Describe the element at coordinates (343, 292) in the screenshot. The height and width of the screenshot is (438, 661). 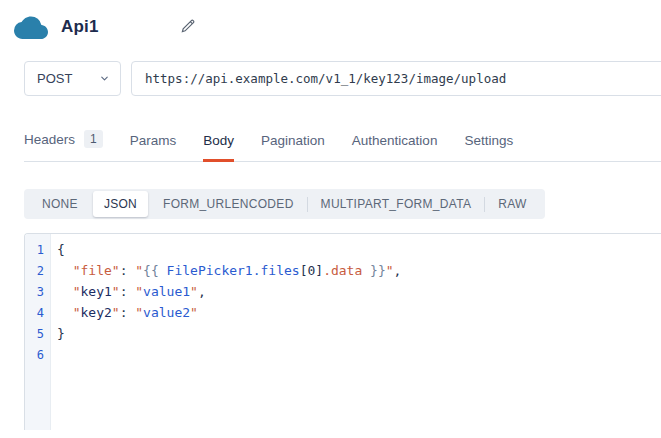
I see `code-line: 3 "key1": "value1",` at that location.